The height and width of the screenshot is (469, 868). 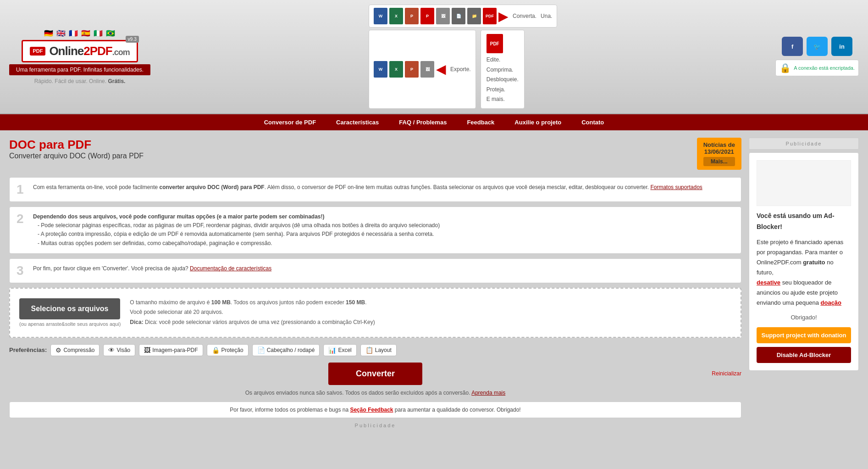 What do you see at coordinates (368, 187) in the screenshot?
I see `step-1-content: Com esta ferramenta on-line, você pode f…` at bounding box center [368, 187].